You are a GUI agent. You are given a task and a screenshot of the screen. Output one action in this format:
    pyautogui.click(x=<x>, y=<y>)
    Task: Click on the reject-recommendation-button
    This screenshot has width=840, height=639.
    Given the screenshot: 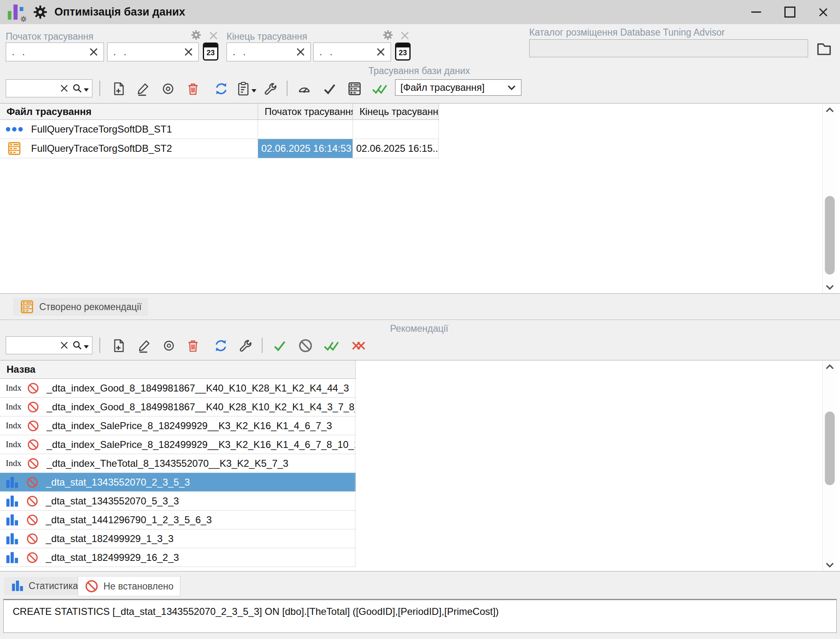 What is the action you would take?
    pyautogui.click(x=305, y=346)
    